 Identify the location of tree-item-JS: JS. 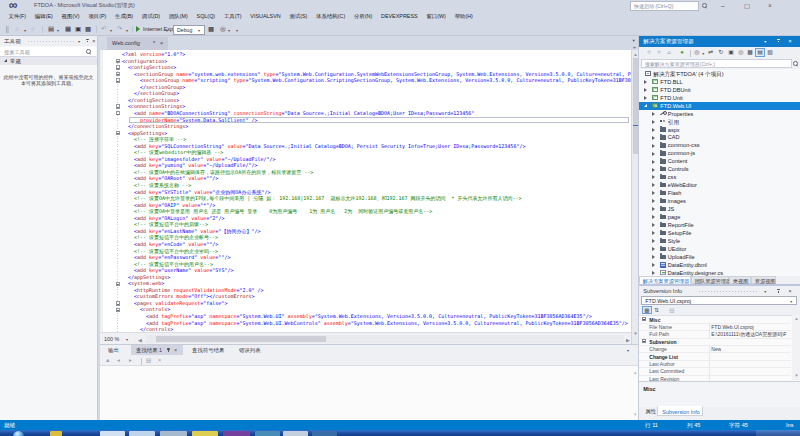
(720, 209).